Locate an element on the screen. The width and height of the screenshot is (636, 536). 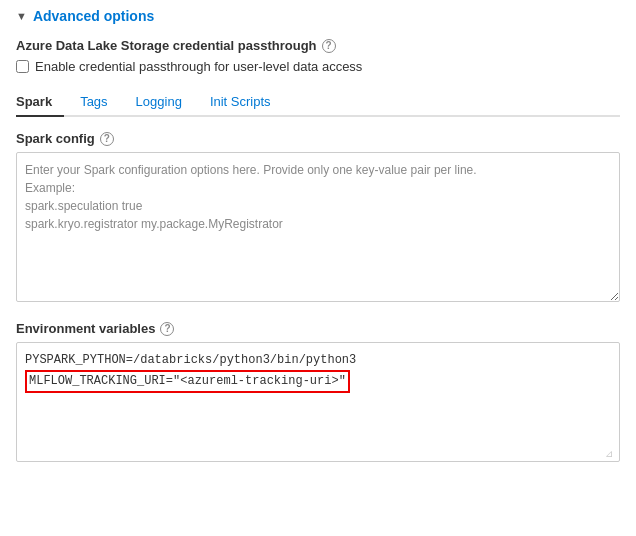
tab-spark: Spark is located at coordinates (40, 102).